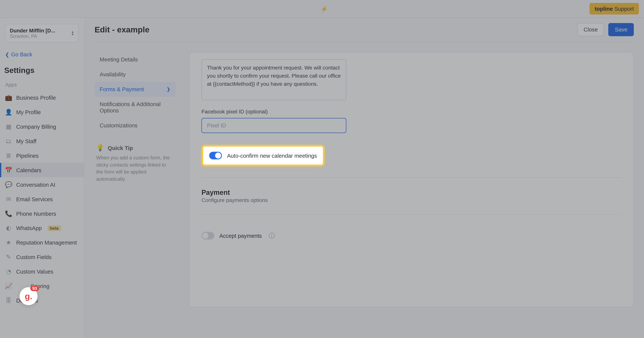 This screenshot has height=338, width=644. What do you see at coordinates (42, 300) in the screenshot?
I see `sidebar-item-domains: 🗄Domains` at bounding box center [42, 300].